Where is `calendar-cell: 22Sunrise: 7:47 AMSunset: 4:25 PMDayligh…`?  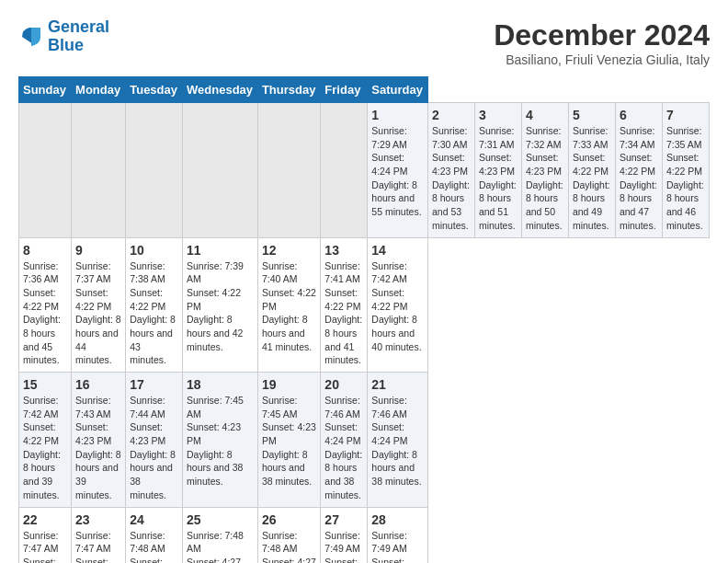 calendar-cell: 22Sunrise: 7:47 AMSunset: 4:25 PMDayligh… is located at coordinates (46, 535).